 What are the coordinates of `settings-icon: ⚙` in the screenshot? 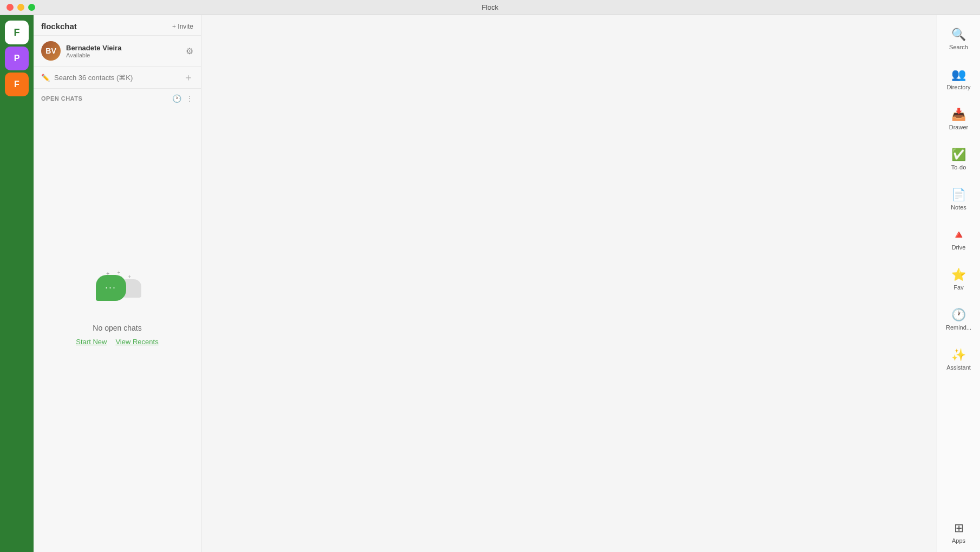 It's located at (190, 51).